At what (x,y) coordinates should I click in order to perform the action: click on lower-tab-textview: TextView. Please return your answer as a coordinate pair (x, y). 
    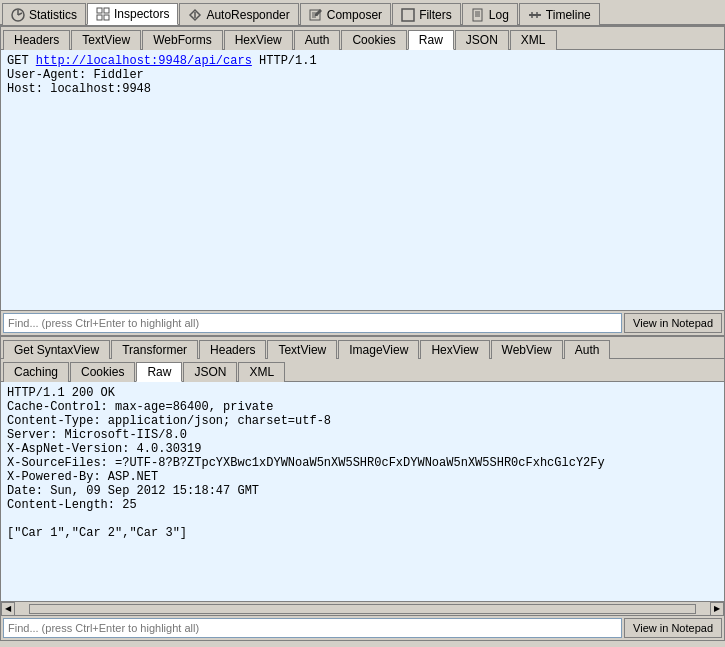
    Looking at the image, I should click on (302, 350).